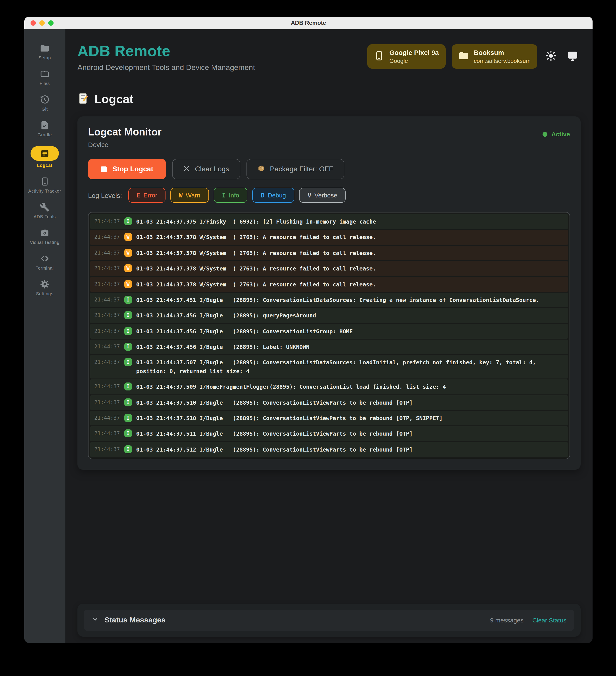 This screenshot has height=676, width=616. Describe the element at coordinates (45, 109) in the screenshot. I see `sidebar-item-label: Git` at that location.